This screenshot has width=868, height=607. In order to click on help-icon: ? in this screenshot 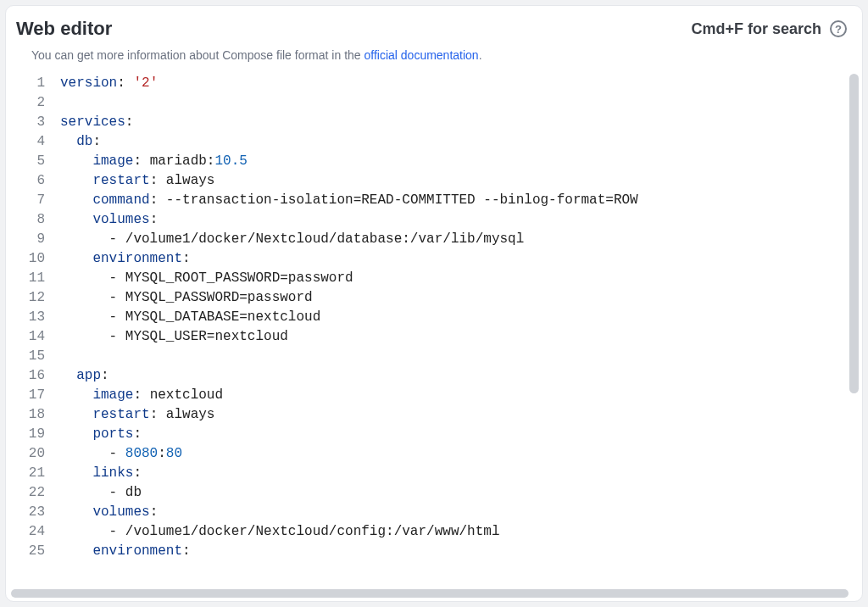, I will do `click(838, 29)`.